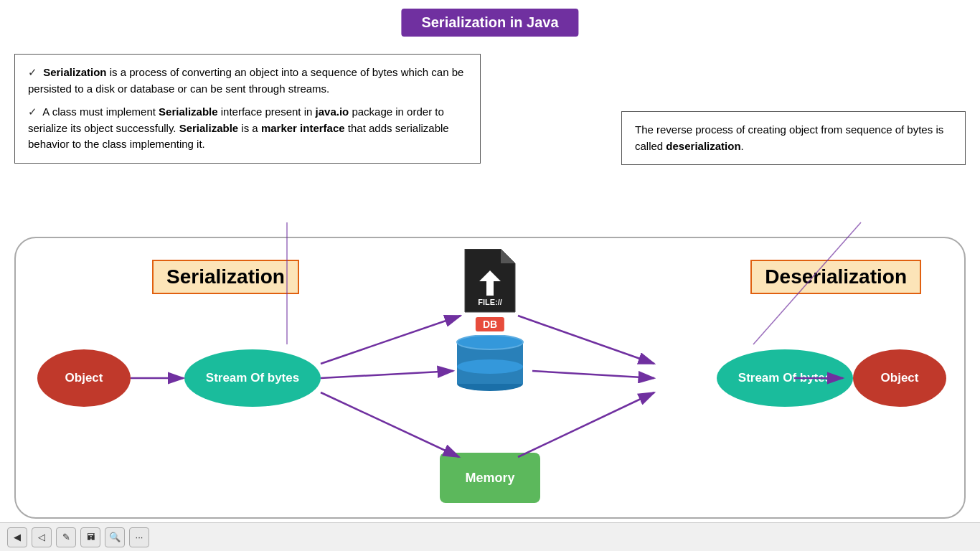 This screenshot has height=551, width=980. Describe the element at coordinates (115, 537) in the screenshot. I see `zoom-button: 🔍` at that location.